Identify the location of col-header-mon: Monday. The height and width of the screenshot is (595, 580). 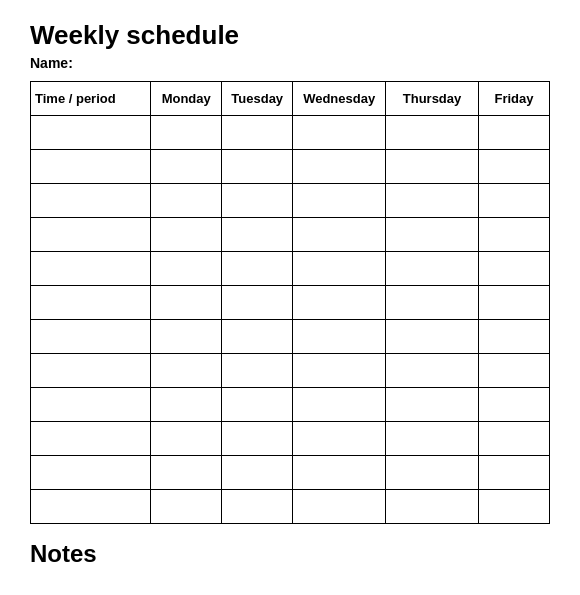
(186, 99).